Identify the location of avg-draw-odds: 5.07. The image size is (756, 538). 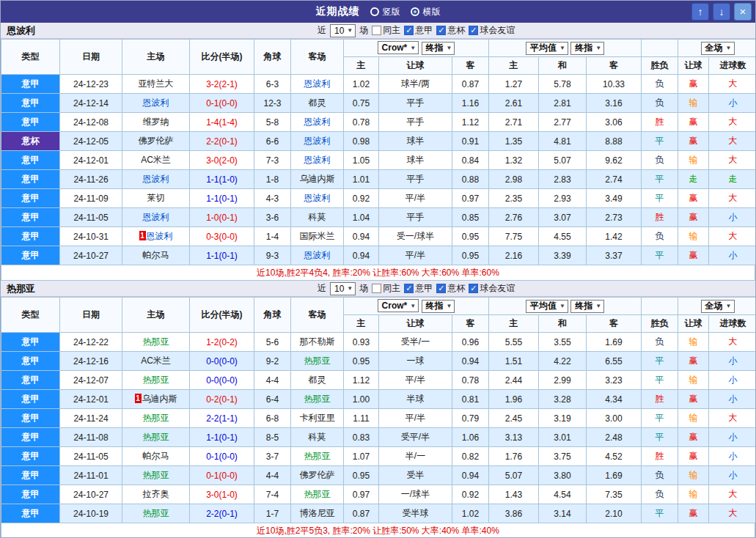
(563, 161).